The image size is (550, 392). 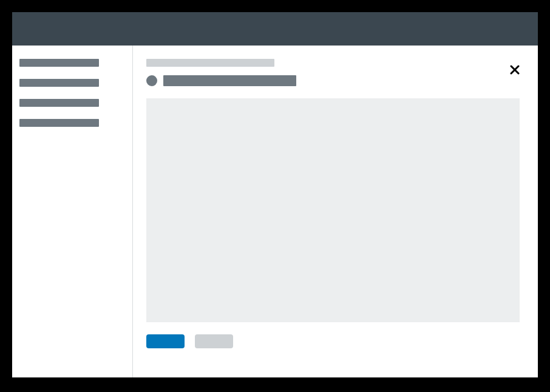 What do you see at coordinates (275, 29) in the screenshot?
I see `app-header` at bounding box center [275, 29].